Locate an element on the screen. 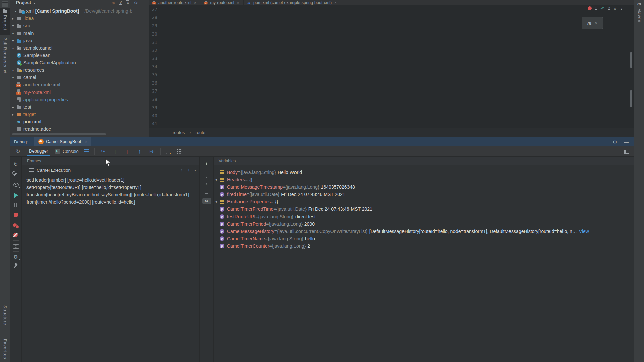 The height and width of the screenshot is (362, 644). step-into-icon: ↓ is located at coordinates (115, 152).